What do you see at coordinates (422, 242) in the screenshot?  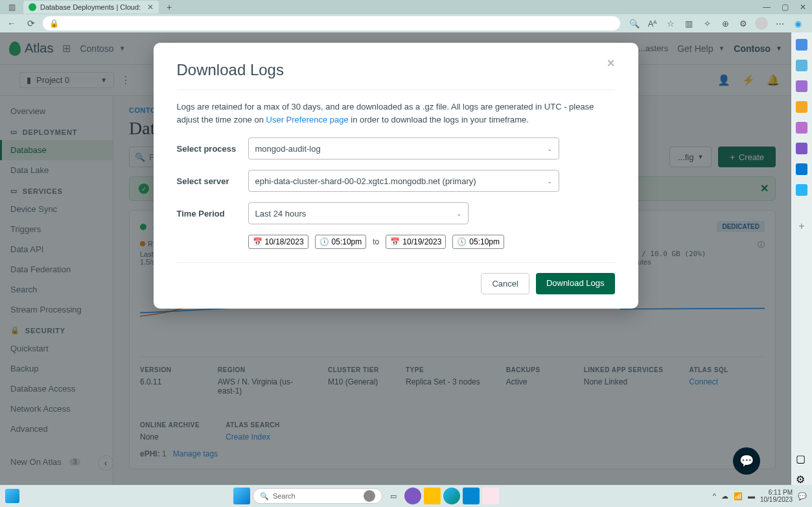 I see `date-to-value: 10/19/2023` at bounding box center [422, 242].